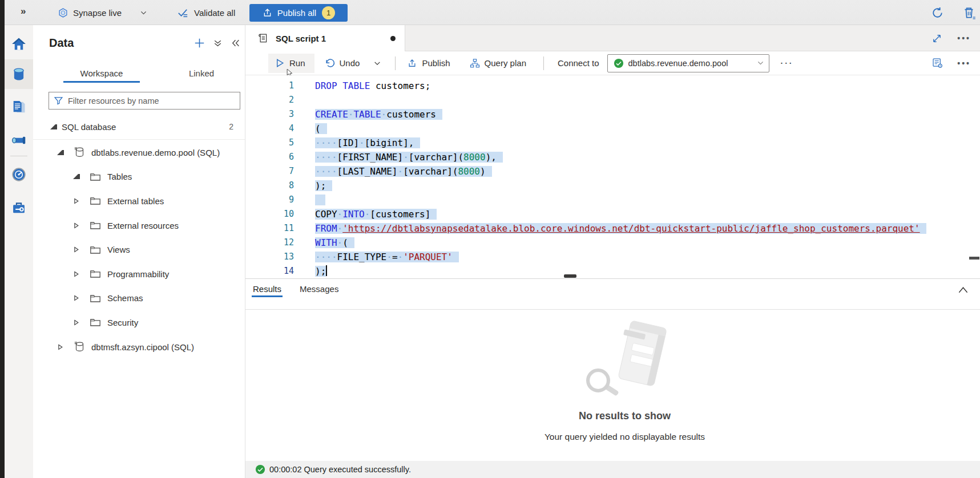 Image resolution: width=980 pixels, height=478 pixels. I want to click on undo-button: Undo, so click(342, 63).